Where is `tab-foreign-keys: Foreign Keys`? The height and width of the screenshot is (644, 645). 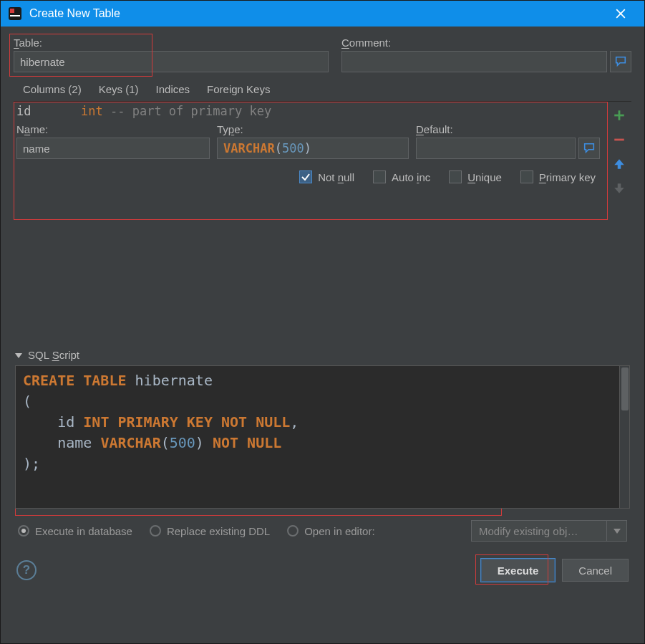
tab-foreign-keys: Foreign Keys is located at coordinates (238, 89).